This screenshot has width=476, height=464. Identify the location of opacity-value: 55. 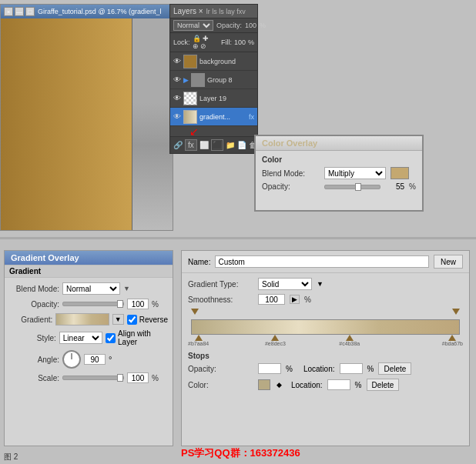
(394, 186).